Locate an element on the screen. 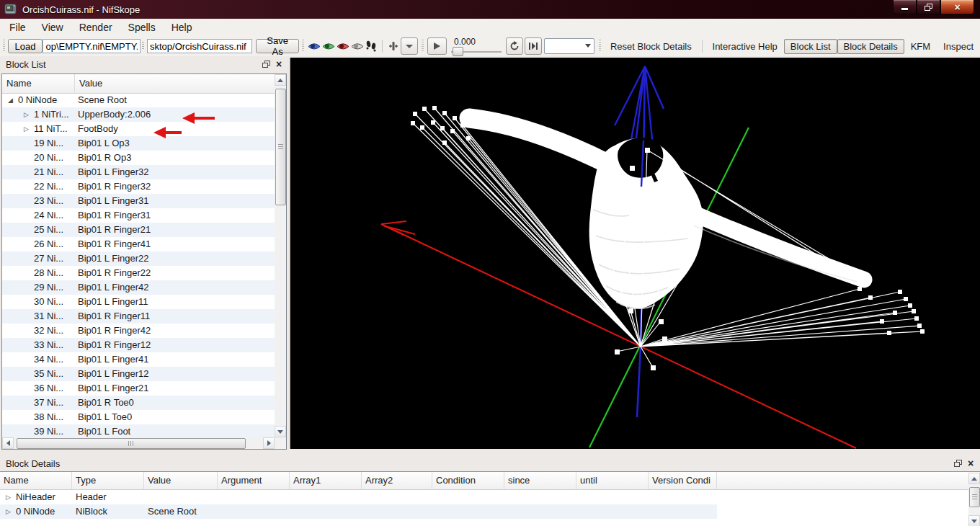  block-list-row: 35 Ni... Bip01 L Finger12 is located at coordinates (138, 374).